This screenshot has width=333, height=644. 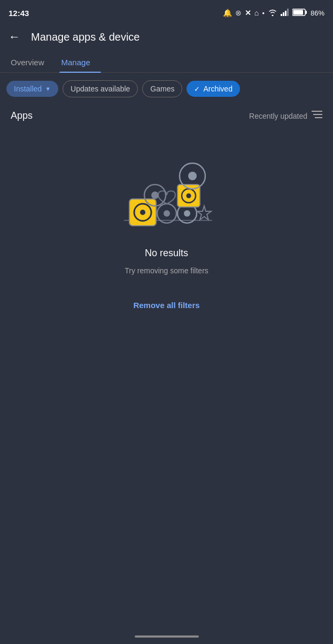 What do you see at coordinates (317, 13) in the screenshot?
I see `battery-percent: 86%` at bounding box center [317, 13].